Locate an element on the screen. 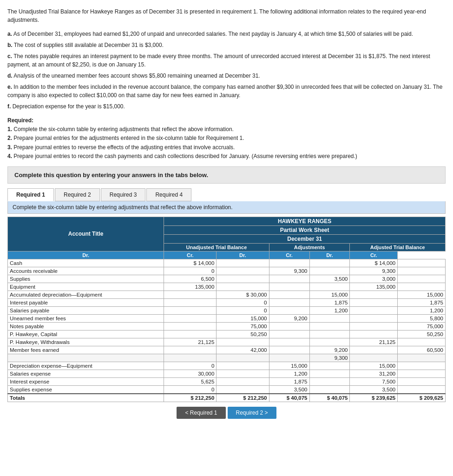 This screenshot has height=476, width=453. unAdj_cr-cell: 15,000 is located at coordinates (243, 318).